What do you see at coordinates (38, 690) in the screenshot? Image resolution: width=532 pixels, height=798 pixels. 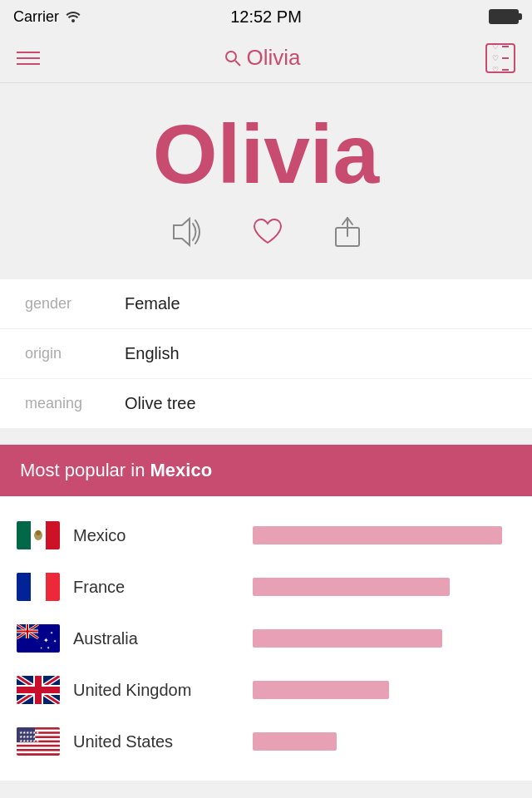 I see `flag-uk` at bounding box center [38, 690].